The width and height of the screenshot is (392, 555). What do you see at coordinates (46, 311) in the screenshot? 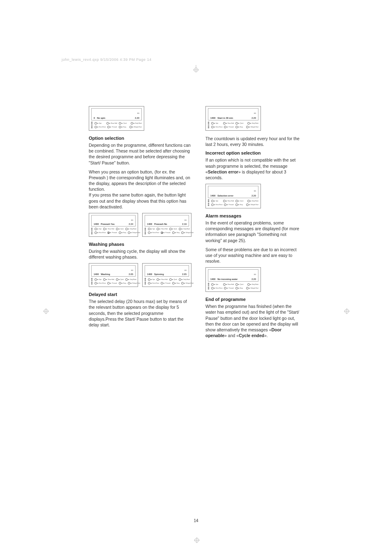
I see `crop-mark-left` at bounding box center [46, 311].